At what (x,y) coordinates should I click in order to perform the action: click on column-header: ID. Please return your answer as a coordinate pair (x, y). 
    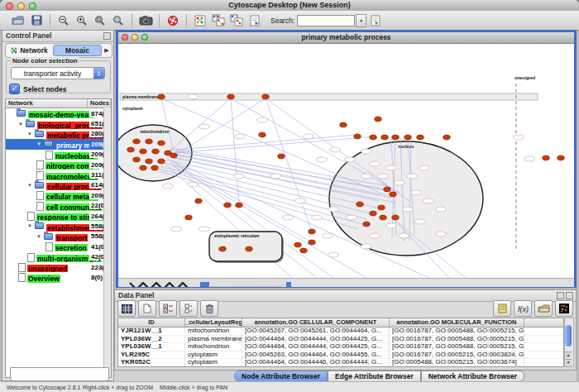
    Looking at the image, I should click on (152, 323).